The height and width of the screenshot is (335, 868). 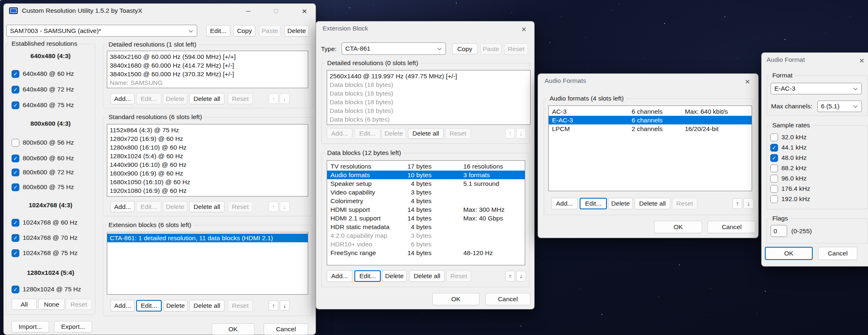 What do you see at coordinates (46, 289) in the screenshot?
I see `resolution-checkbox: ✓1280x1024 @ 75 Hz` at bounding box center [46, 289].